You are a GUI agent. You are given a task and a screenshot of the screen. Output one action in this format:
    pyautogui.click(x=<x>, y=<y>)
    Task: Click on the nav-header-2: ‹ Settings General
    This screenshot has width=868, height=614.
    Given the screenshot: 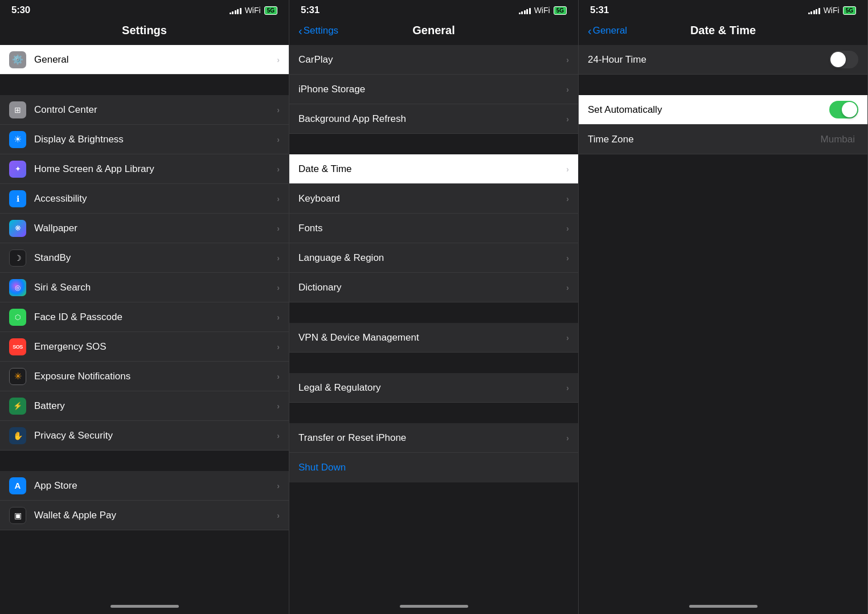 What is the action you would take?
    pyautogui.click(x=434, y=30)
    